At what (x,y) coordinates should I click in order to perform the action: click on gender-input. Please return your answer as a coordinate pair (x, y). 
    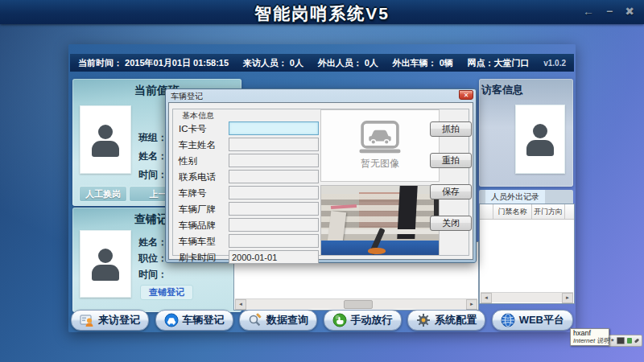
    Looking at the image, I should click on (274, 161).